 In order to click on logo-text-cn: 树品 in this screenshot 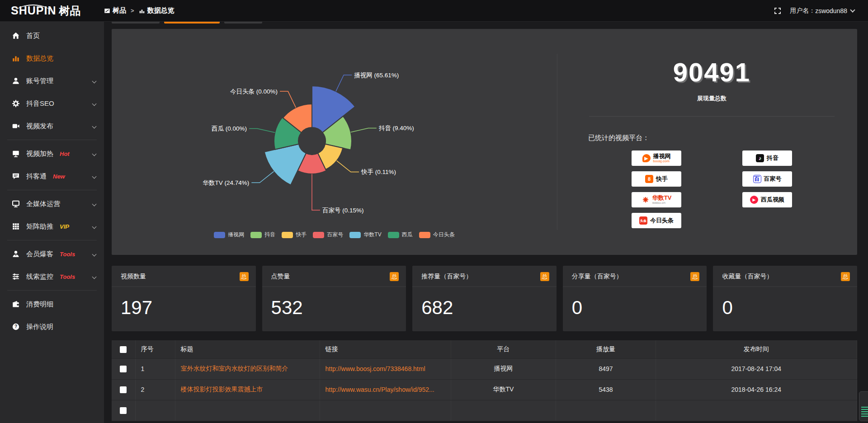, I will do `click(70, 11)`.